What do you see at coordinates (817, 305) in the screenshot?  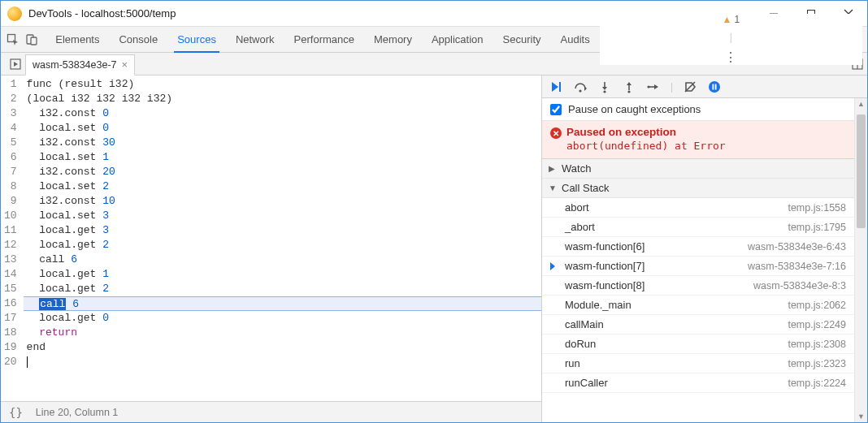 I see `frame-location: temp.js:2062` at bounding box center [817, 305].